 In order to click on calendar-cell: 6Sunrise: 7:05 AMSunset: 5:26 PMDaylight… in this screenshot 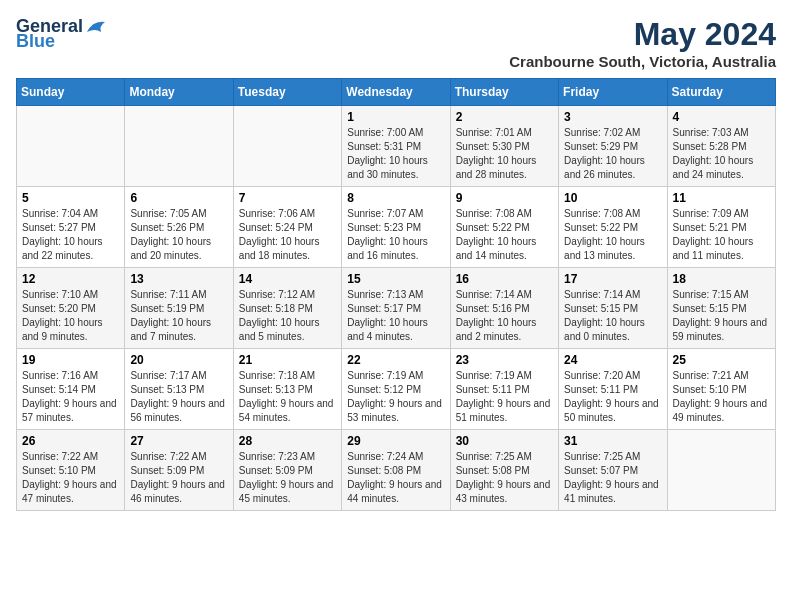, I will do `click(179, 228)`.